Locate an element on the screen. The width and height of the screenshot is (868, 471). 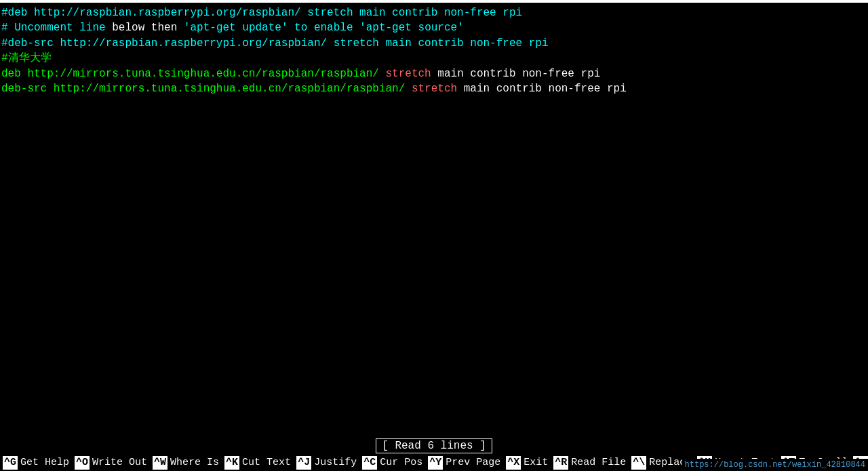
menu-item-justify: ^JJustify is located at coordinates (327, 463).